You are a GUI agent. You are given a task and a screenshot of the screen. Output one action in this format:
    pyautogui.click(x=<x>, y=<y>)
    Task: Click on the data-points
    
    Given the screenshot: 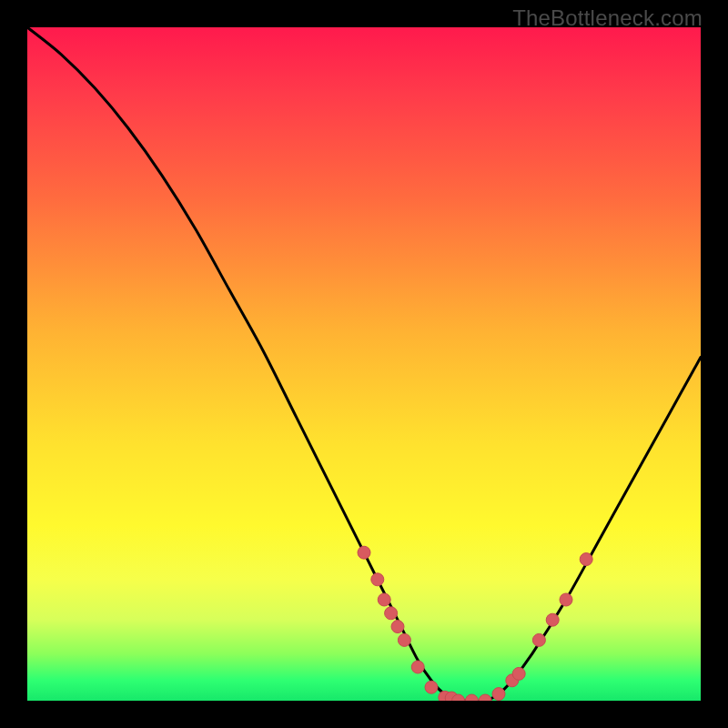 What is the action you would take?
    pyautogui.click(x=475, y=623)
    